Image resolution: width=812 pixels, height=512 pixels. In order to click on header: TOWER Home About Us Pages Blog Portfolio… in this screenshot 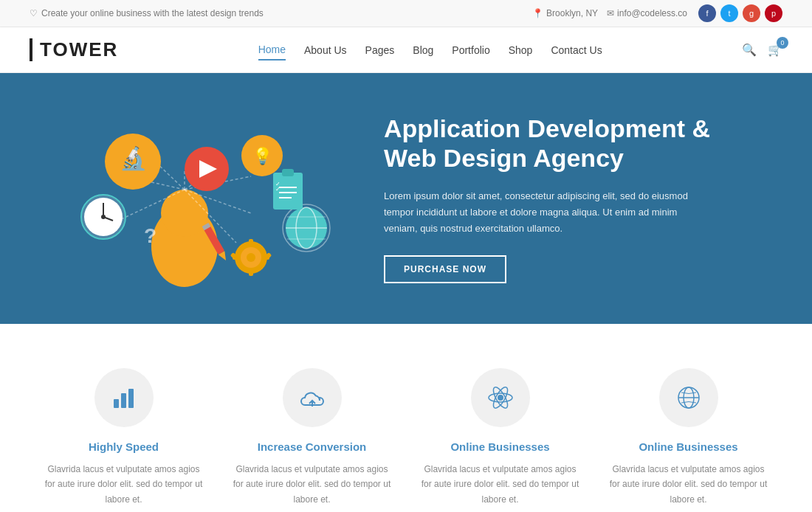, I will do `click(406, 50)`.